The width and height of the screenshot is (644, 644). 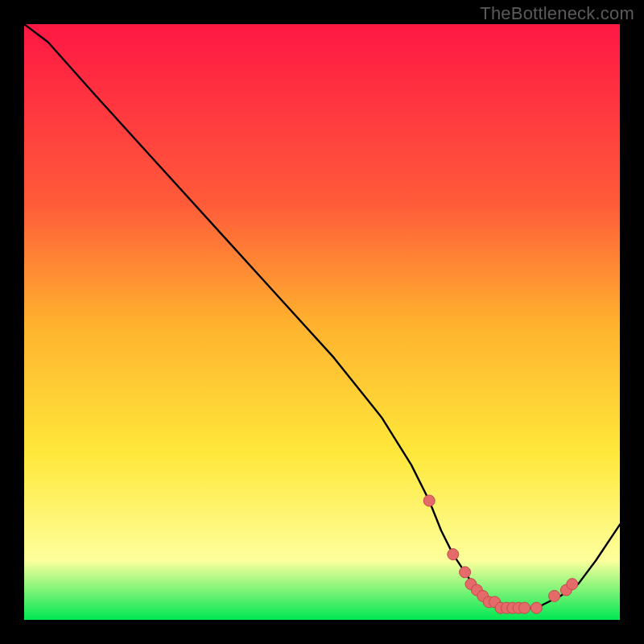 I want to click on watermark-label: TheBottleneck.com, so click(x=557, y=14).